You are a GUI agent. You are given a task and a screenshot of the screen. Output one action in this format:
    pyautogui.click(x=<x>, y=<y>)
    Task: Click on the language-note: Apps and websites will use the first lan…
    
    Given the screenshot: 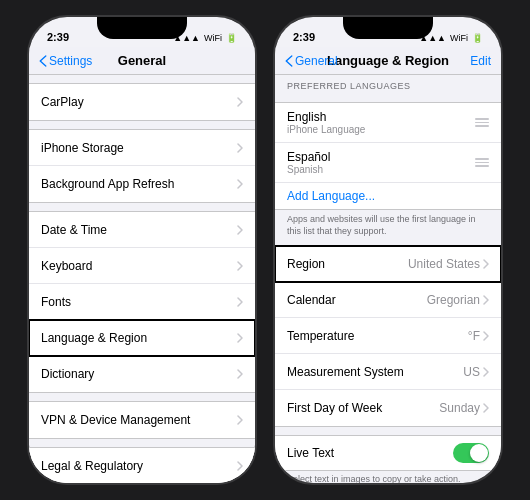 What is the action you would take?
    pyautogui.click(x=388, y=228)
    